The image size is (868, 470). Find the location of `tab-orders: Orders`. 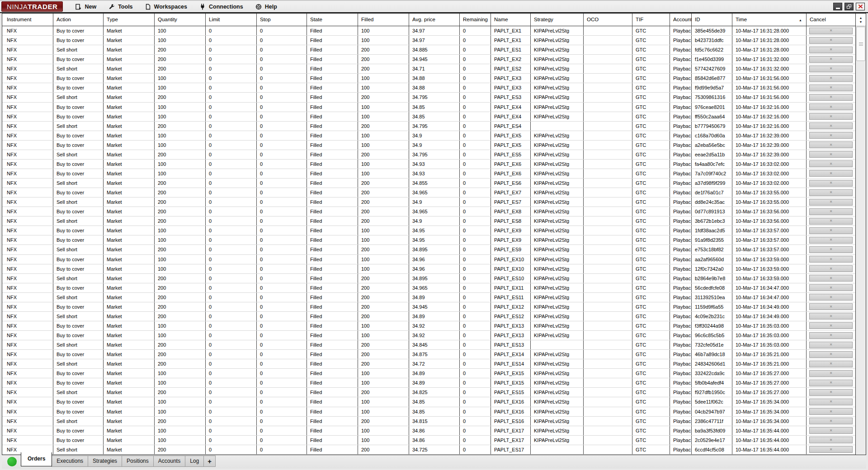

tab-orders: Orders is located at coordinates (36, 459).